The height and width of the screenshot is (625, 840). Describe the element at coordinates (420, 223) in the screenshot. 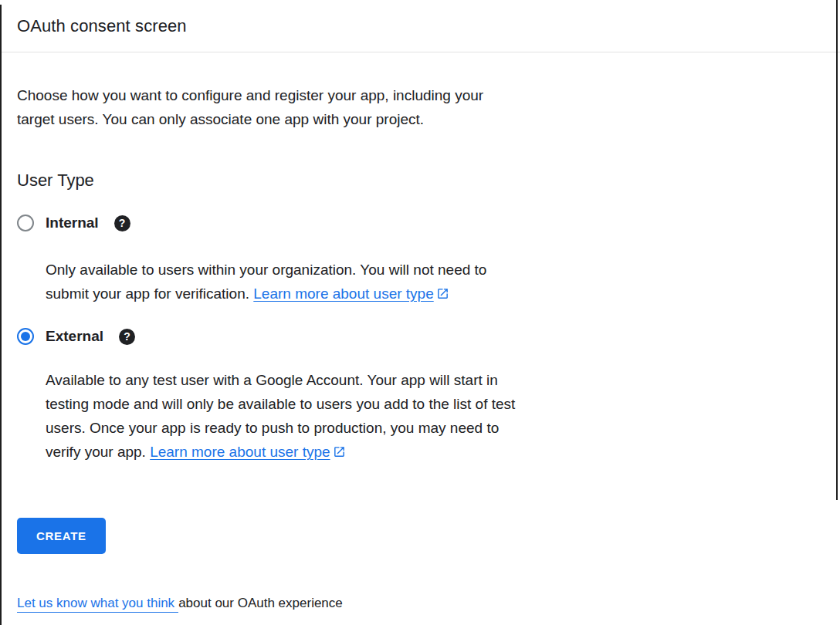

I see `user-type-option-internal: Internal ?` at that location.